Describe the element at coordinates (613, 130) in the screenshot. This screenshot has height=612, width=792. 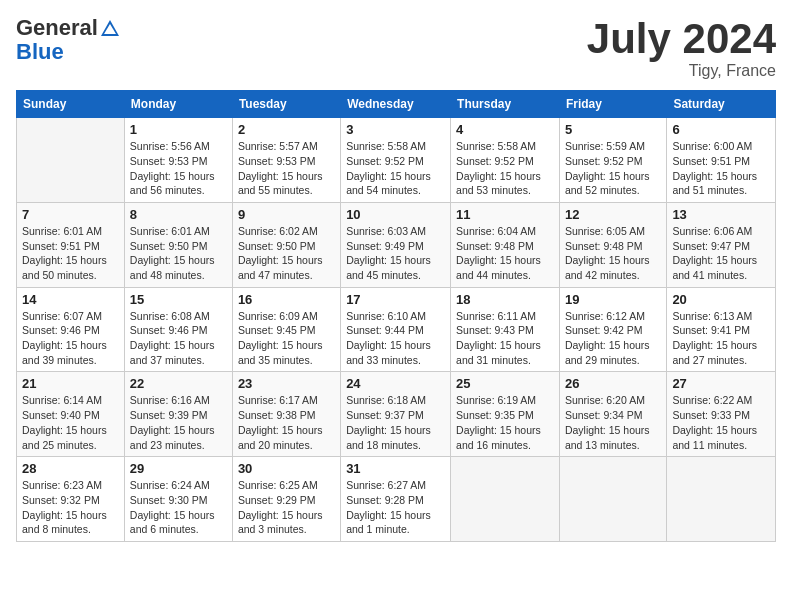
I see `day-number: 5` at that location.